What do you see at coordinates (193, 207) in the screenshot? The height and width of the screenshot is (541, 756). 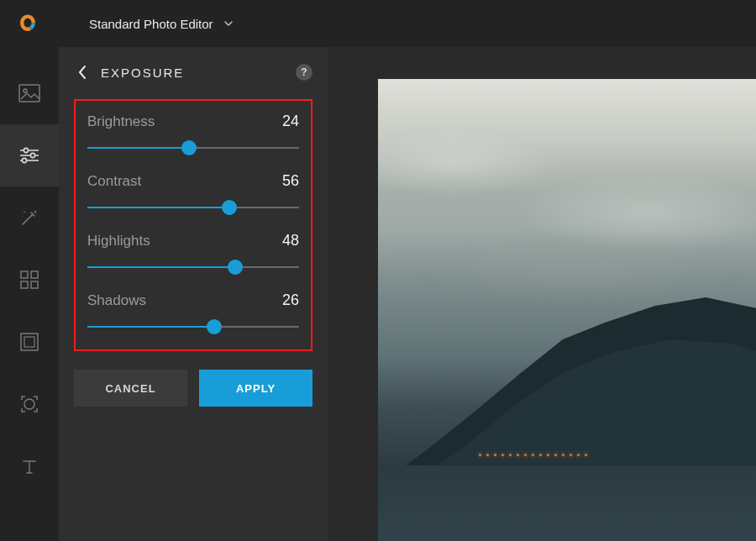 I see `contrast-slider` at bounding box center [193, 207].